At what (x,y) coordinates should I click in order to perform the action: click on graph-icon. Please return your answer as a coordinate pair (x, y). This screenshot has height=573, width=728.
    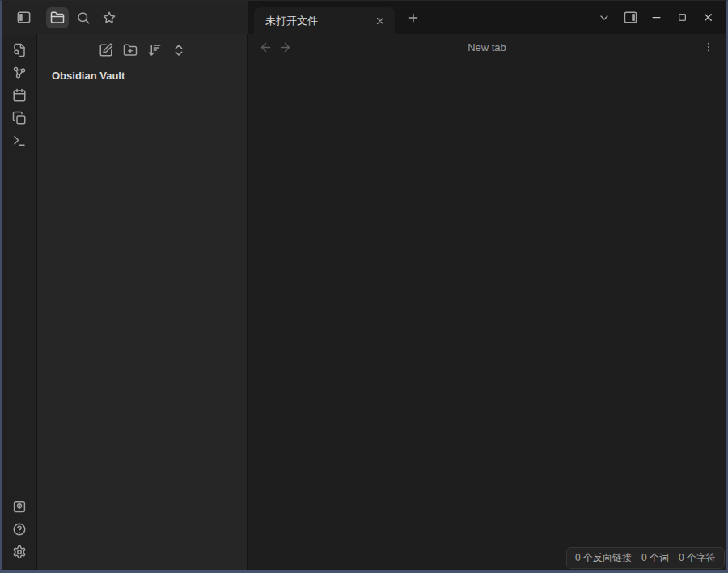
    Looking at the image, I should click on (19, 73).